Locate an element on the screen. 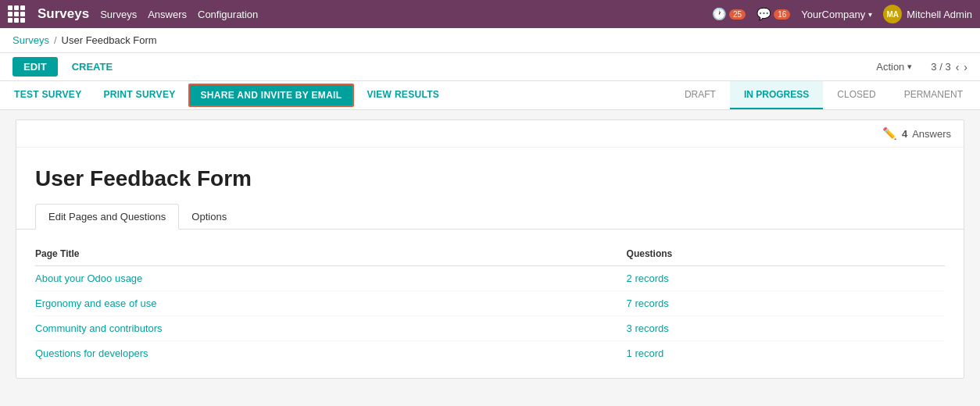 This screenshot has height=406, width=980. status-closed: CLOSED is located at coordinates (857, 95).